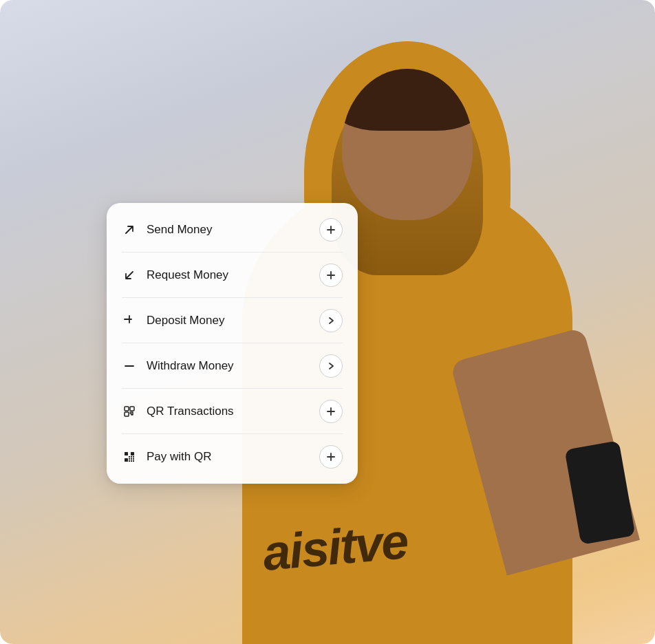 This screenshot has height=644, width=655. Describe the element at coordinates (233, 321) in the screenshot. I see `deposit-money-item: Deposit Money` at that location.